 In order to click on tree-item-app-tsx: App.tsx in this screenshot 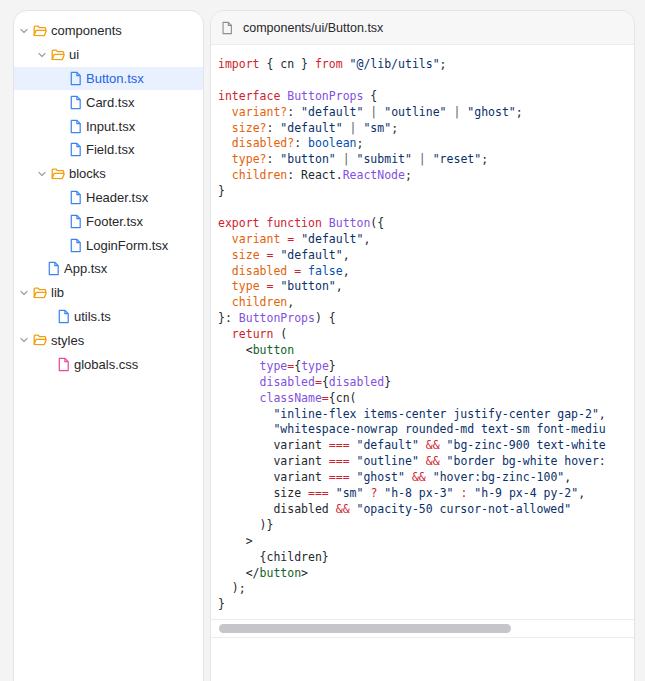, I will do `click(108, 269)`.